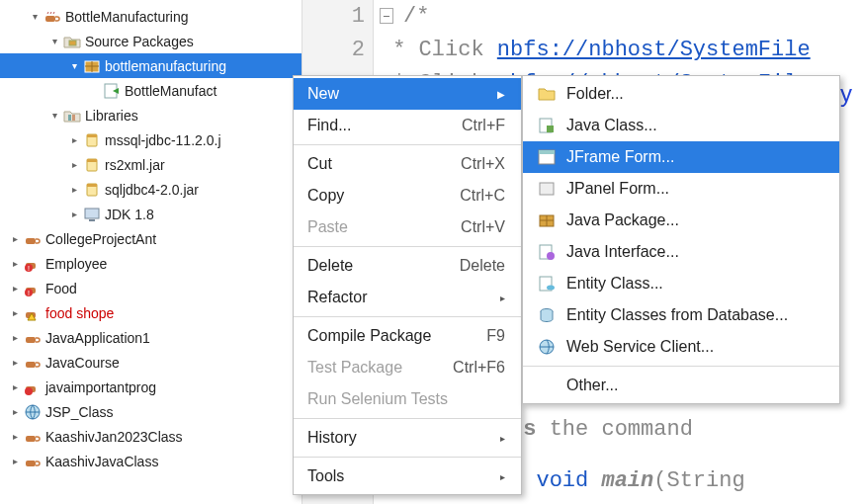 The image size is (862, 504). Describe the element at coordinates (407, 126) in the screenshot. I see `menu-item-find: Find... Ctrl+F` at that location.